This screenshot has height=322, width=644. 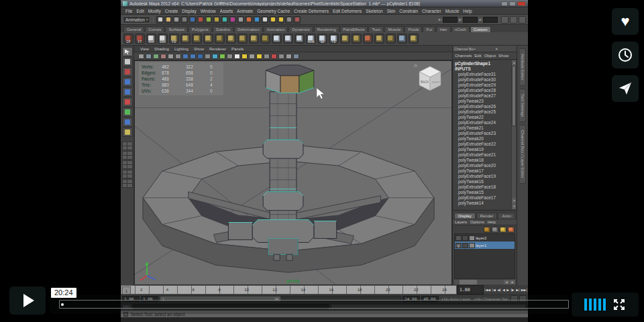 I want to click on panel-menu-item: Renderer, so click(x=217, y=49).